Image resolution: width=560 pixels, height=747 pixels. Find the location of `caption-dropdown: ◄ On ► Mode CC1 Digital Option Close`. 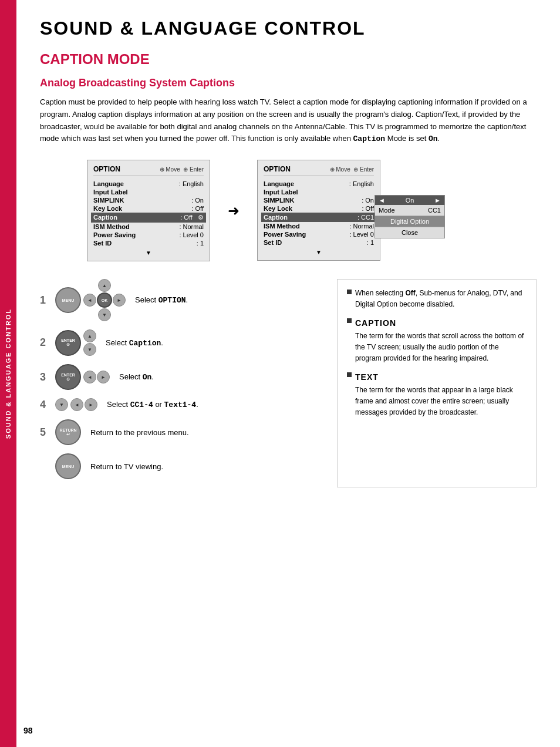

caption-dropdown: ◄ On ► Mode CC1 Digital Option Close is located at coordinates (410, 217).